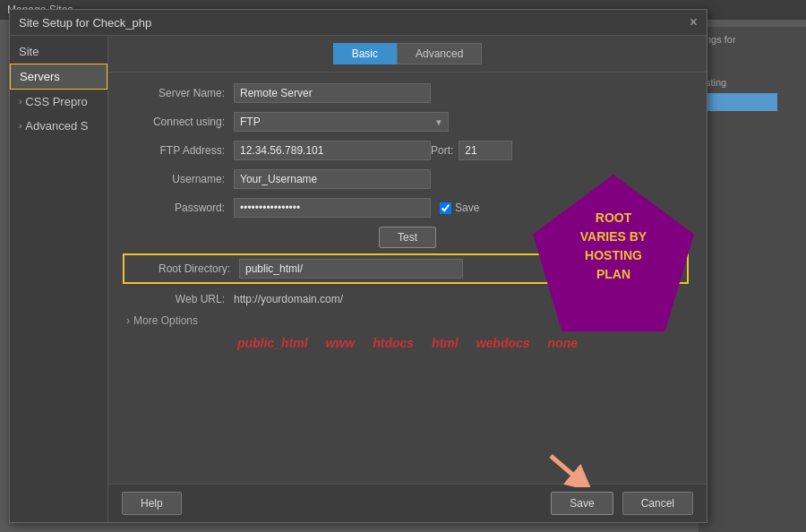 Image resolution: width=806 pixels, height=532 pixels. I want to click on sidebar-item-css-label: CSS Prepro, so click(56, 102).